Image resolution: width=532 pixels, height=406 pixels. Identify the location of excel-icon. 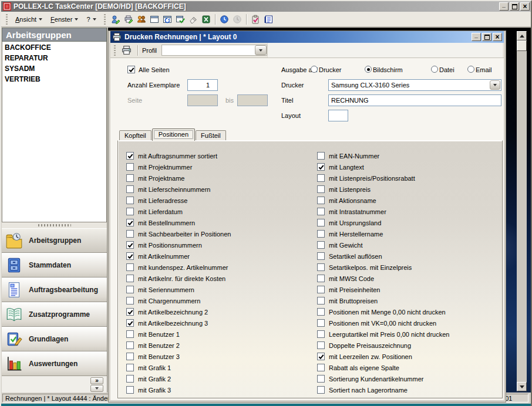
(206, 19).